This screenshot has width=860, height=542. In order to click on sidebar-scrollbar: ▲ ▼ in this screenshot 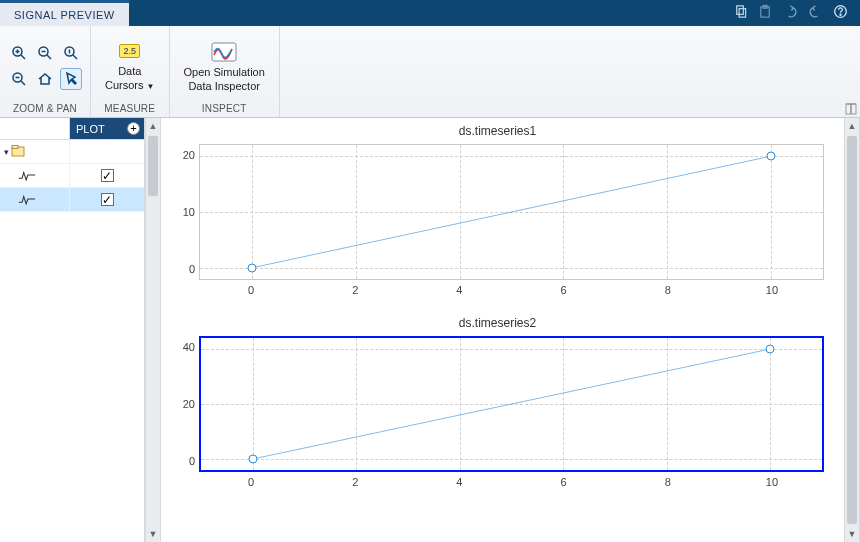, I will do `click(153, 330)`.